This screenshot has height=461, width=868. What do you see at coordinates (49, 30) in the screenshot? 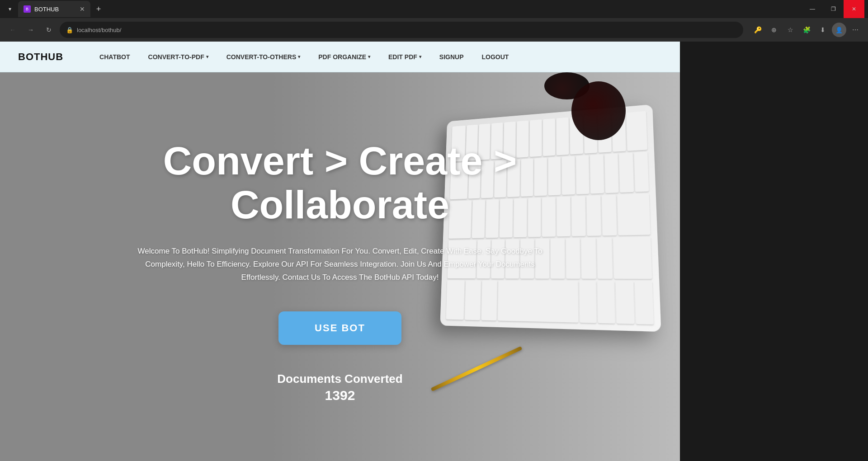
I see `refresh-btn: ↻` at bounding box center [49, 30].